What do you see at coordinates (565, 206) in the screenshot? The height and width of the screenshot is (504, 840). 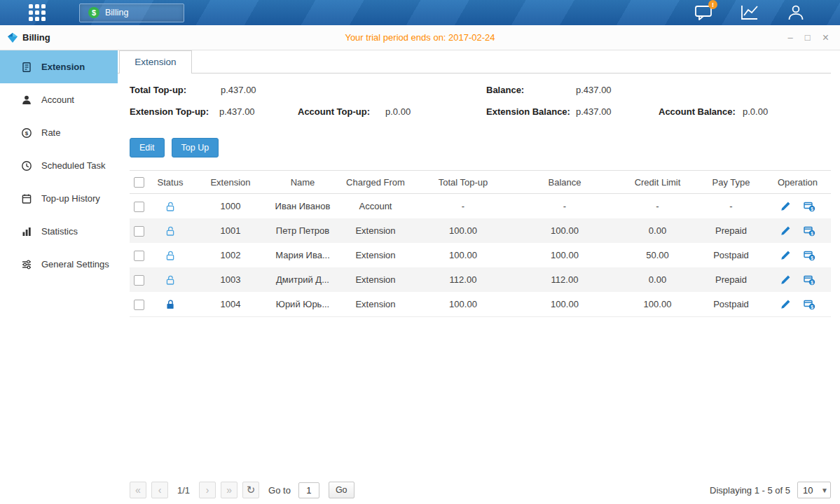 I see `cell-balance: -` at bounding box center [565, 206].